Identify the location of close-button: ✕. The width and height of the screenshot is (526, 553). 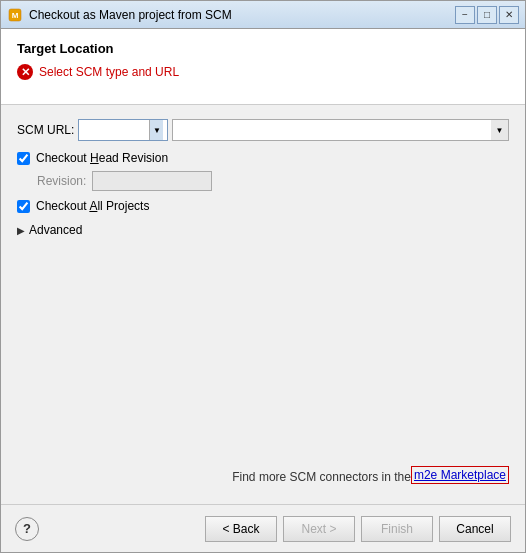
(509, 15).